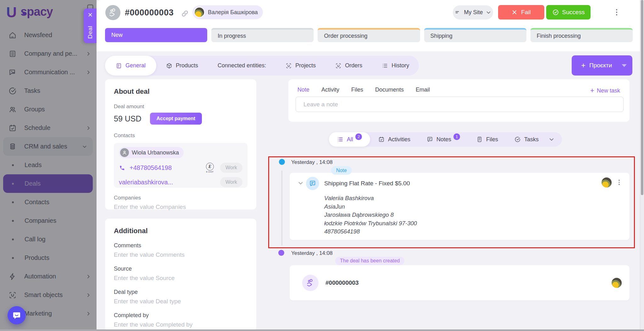 The image size is (644, 331). Describe the element at coordinates (151, 153) in the screenshot. I see `contact-chip: Wiola Urbanowska` at that location.